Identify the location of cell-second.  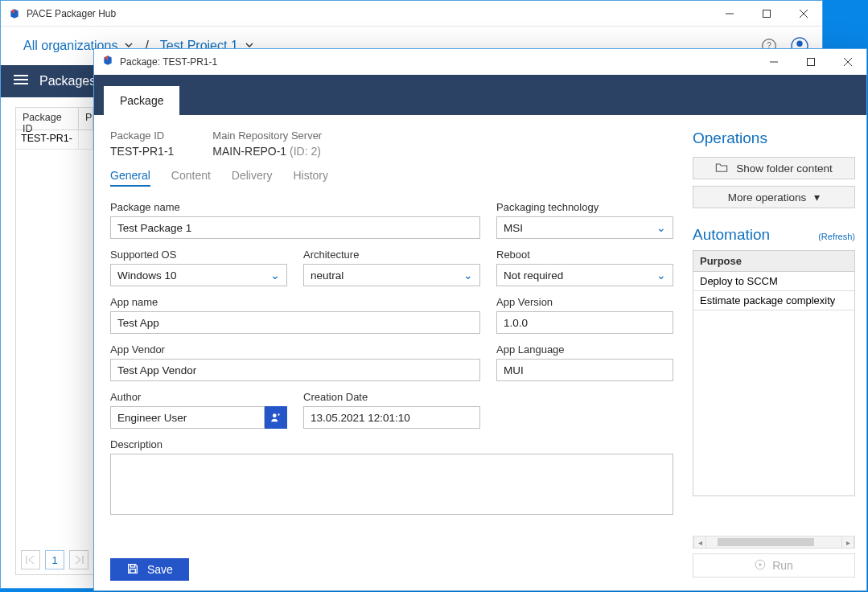
(86, 140).